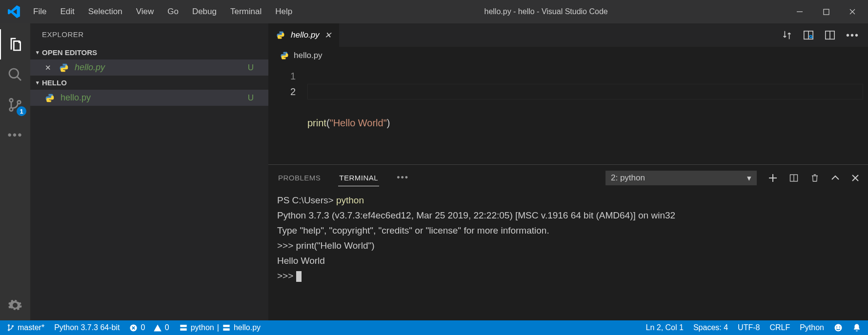  What do you see at coordinates (838, 328) in the screenshot?
I see `status-feedback` at bounding box center [838, 328].